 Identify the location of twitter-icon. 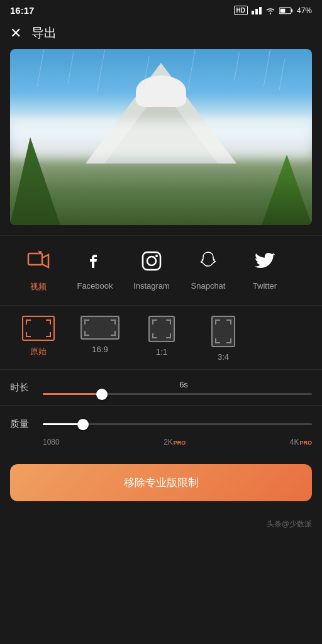
(265, 261).